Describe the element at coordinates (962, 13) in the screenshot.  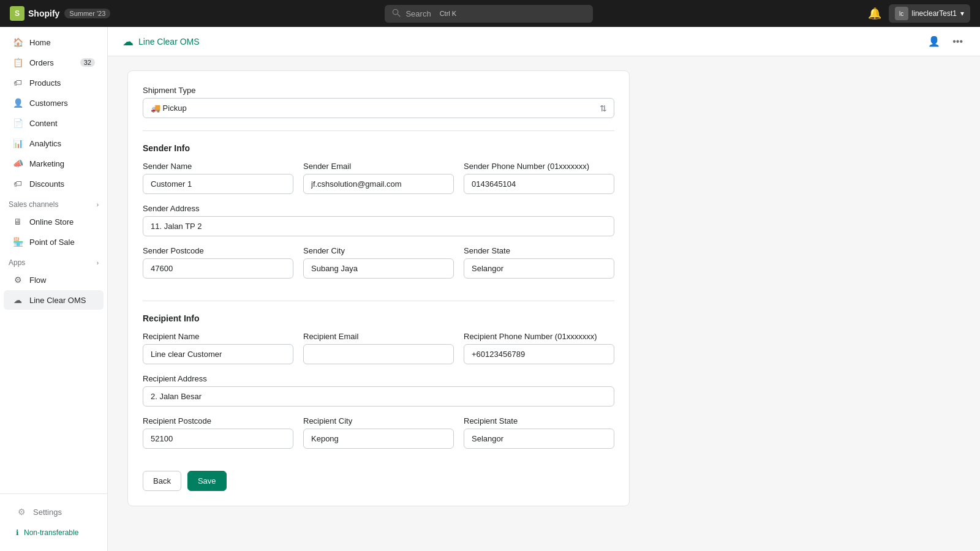
I see `user-menu-arrow: ▾` at that location.